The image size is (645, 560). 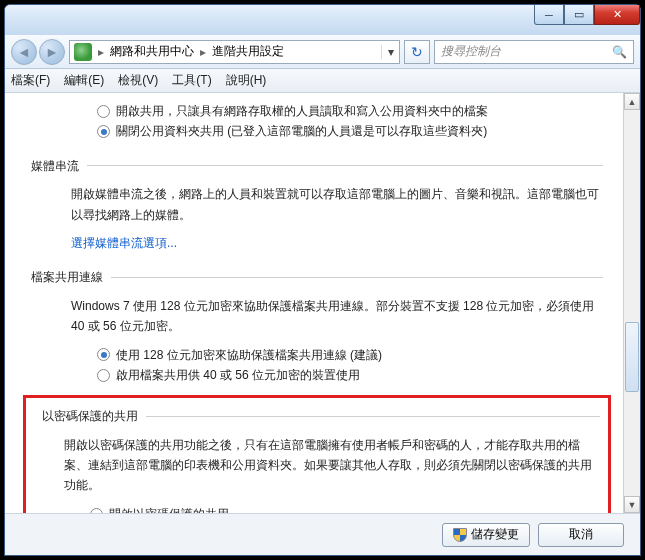 I want to click on menu-file: 檔案(F), so click(x=30, y=80).